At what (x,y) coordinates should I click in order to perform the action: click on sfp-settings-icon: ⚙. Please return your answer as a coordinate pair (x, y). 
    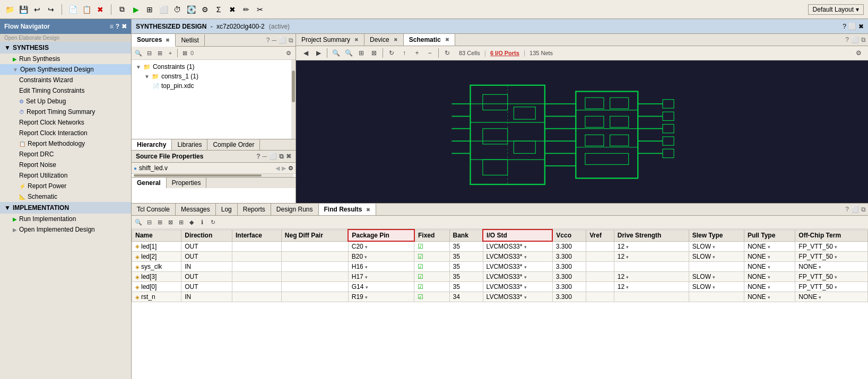
    Looking at the image, I should click on (291, 169).